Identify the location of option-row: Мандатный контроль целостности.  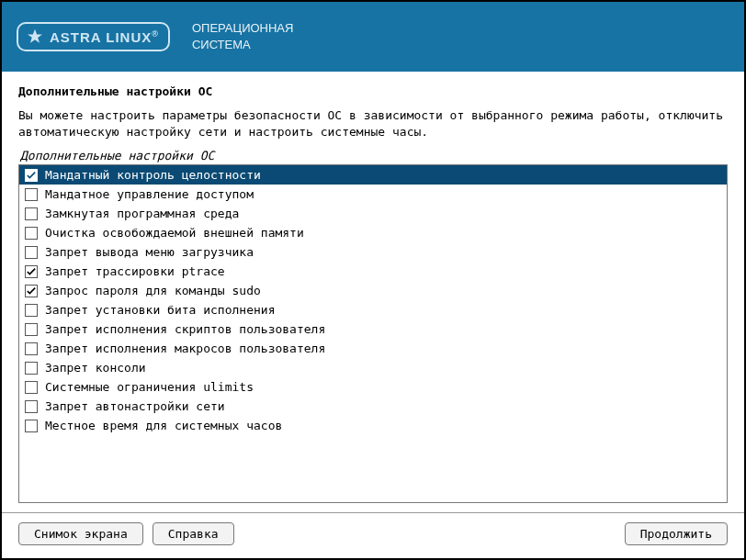
(373, 174).